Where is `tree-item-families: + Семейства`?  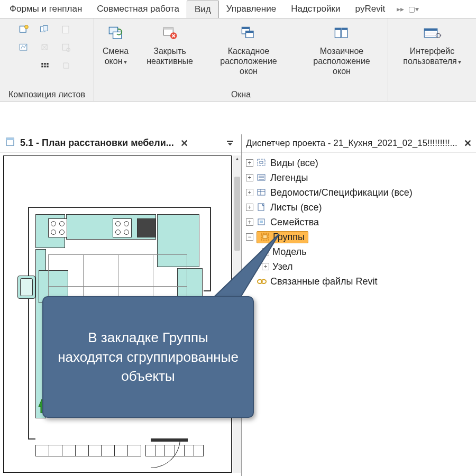
tree-item-families: + Семейства is located at coordinates (359, 222).